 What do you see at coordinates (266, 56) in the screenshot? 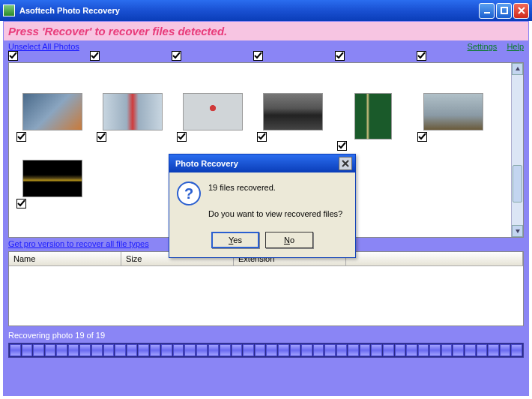
I see `top-check-row` at bounding box center [266, 56].